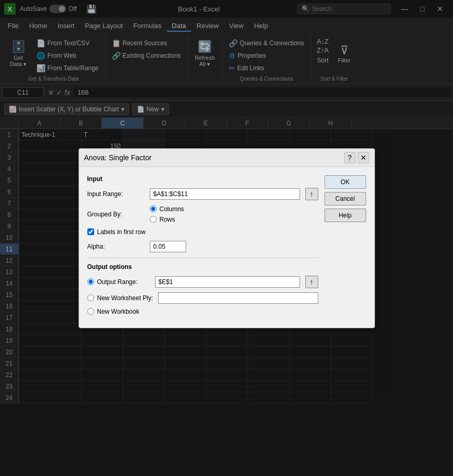 The height and width of the screenshot is (476, 453). I want to click on output-range-radio-label: Output Range:, so click(119, 282).